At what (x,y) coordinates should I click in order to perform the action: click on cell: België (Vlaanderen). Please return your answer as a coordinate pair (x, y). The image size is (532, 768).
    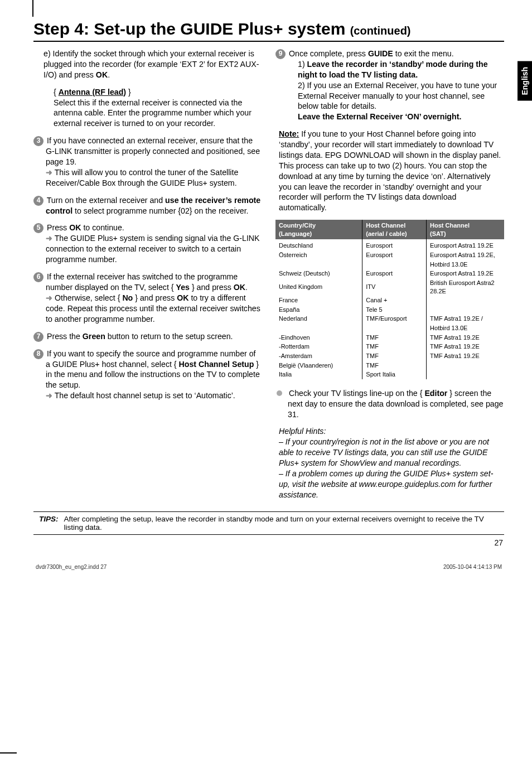
    Looking at the image, I should click on (319, 366).